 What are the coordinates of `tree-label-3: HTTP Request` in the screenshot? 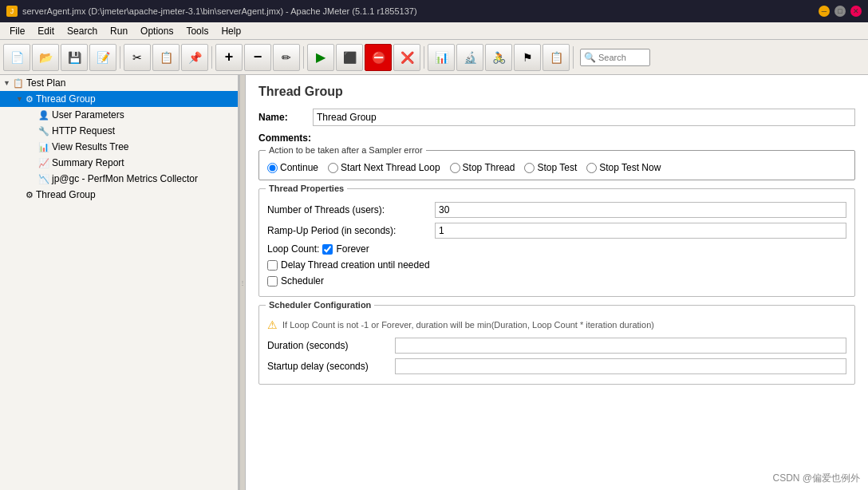 It's located at (83, 131).